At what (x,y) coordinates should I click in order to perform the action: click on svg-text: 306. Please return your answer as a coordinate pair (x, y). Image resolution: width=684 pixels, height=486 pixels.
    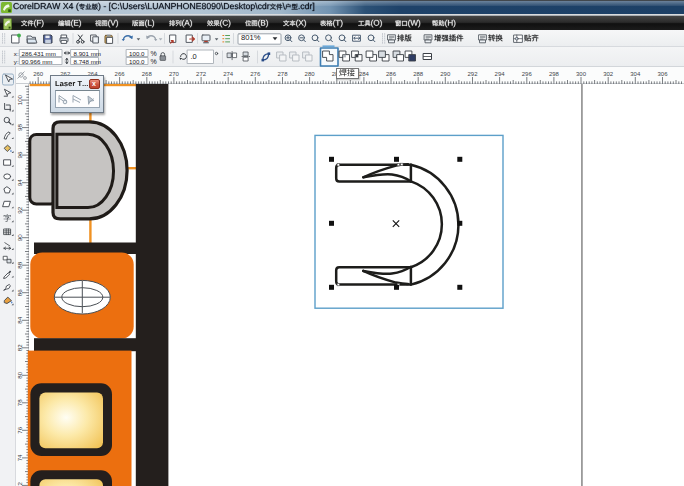
    Looking at the image, I should click on (662, 74).